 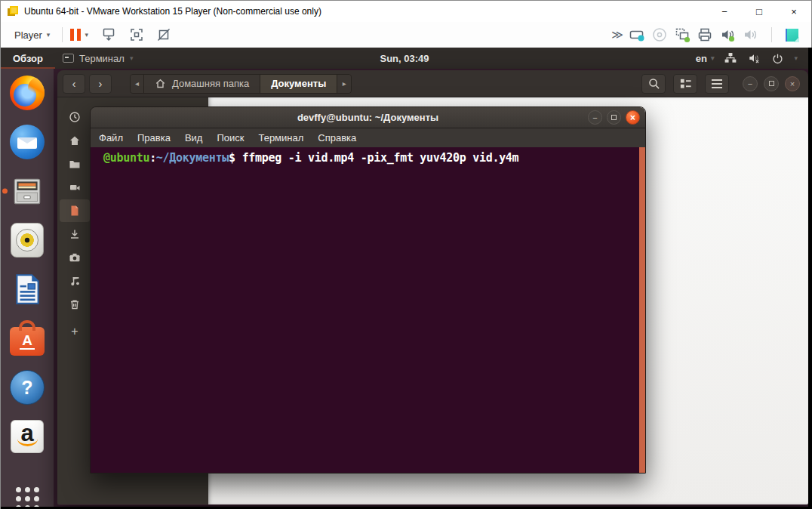 What do you see at coordinates (792, 35) in the screenshot?
I see `note-icon` at bounding box center [792, 35].